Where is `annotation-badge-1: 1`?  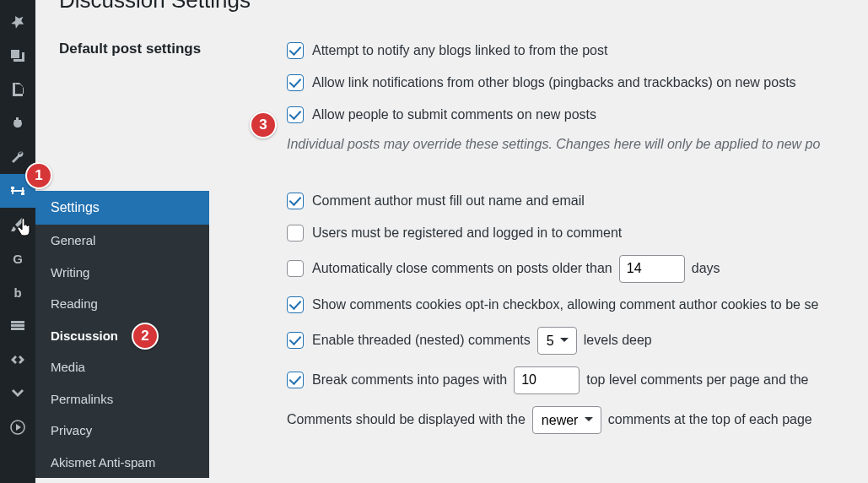 annotation-badge-1: 1 is located at coordinates (39, 176).